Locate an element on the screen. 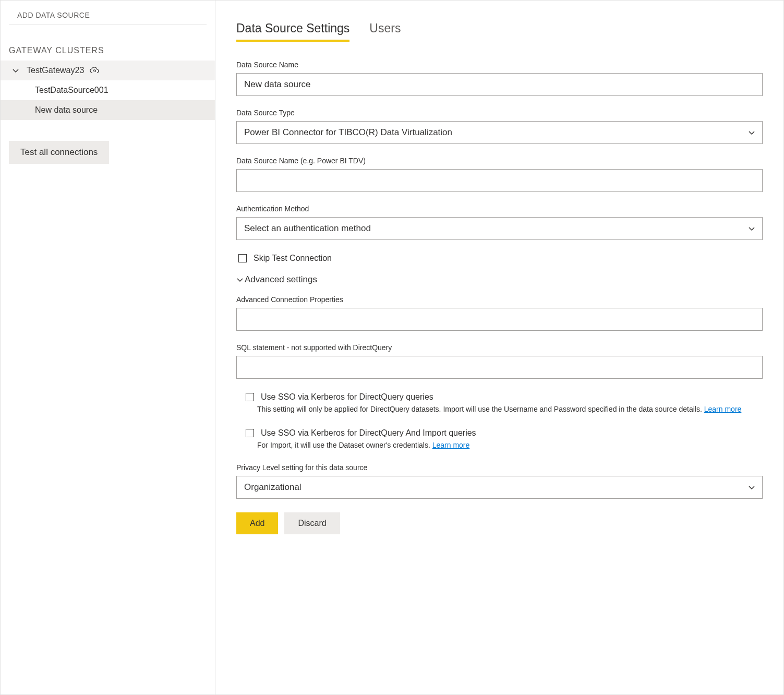 The image size is (784, 695). sso-directquery-learn-more-link: Learn more is located at coordinates (723, 409).